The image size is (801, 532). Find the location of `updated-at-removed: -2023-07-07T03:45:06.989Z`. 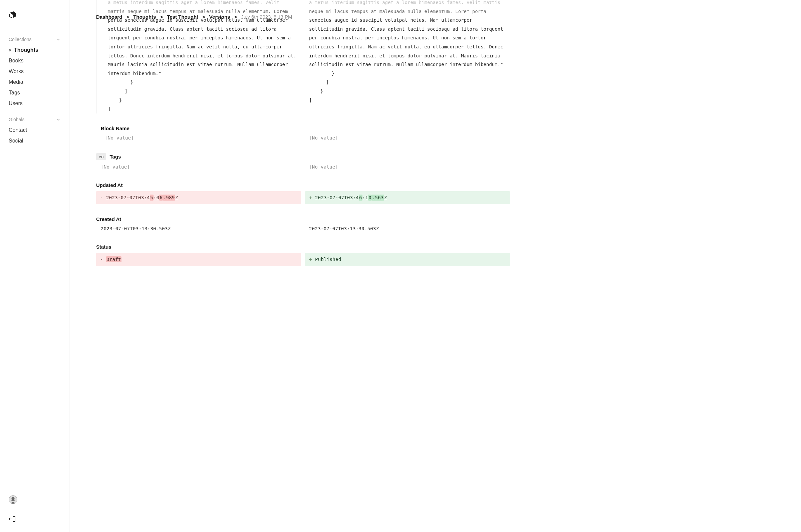

updated-at-removed: -2023-07-07T03:45:06.989Z is located at coordinates (198, 198).